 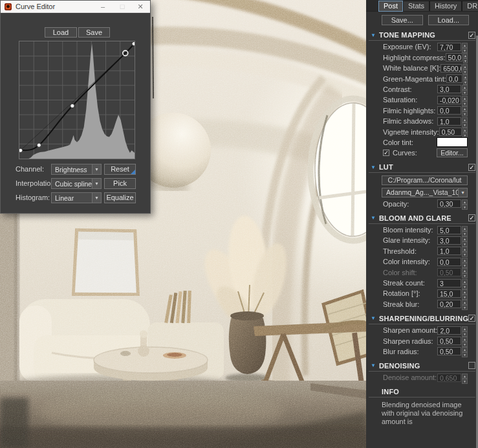 What do you see at coordinates (120, 170) in the screenshot?
I see `reset-button: Reset` at bounding box center [120, 170].